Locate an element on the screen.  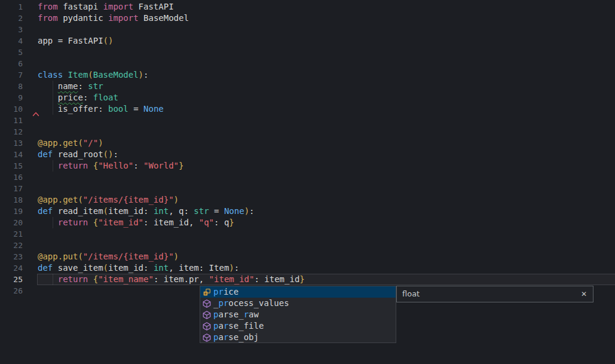
suggest-item: price is located at coordinates (298, 292).